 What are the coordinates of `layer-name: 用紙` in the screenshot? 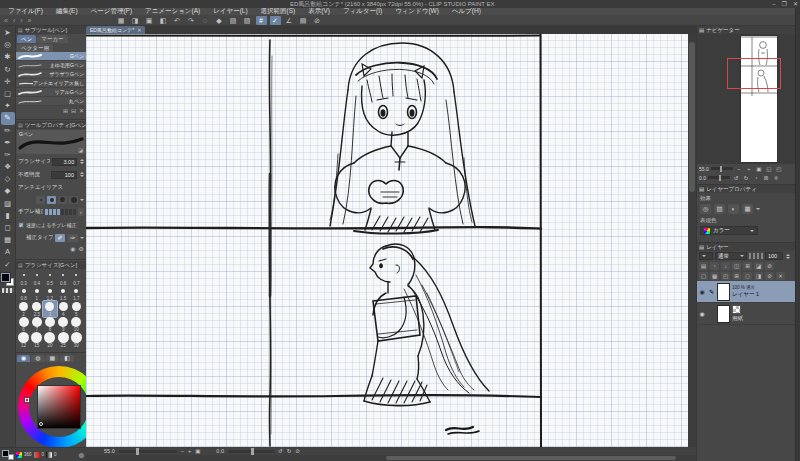 It's located at (738, 318).